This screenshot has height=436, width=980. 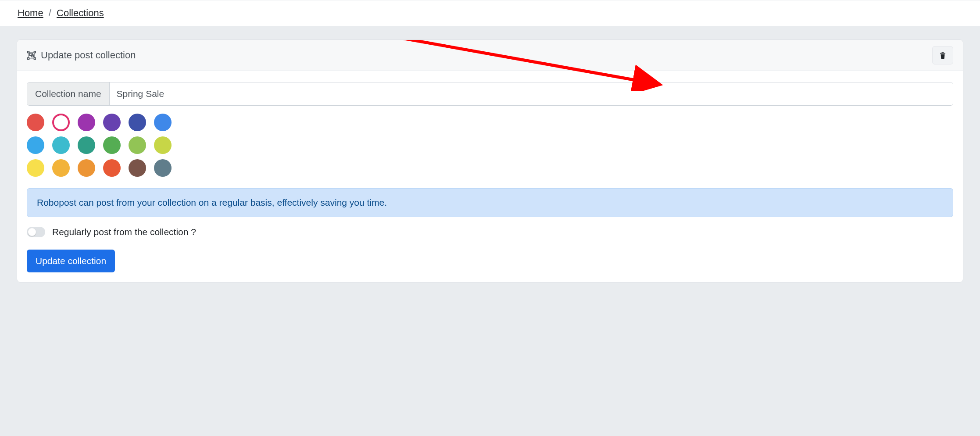 What do you see at coordinates (32, 55) in the screenshot?
I see `object-group-icon` at bounding box center [32, 55].